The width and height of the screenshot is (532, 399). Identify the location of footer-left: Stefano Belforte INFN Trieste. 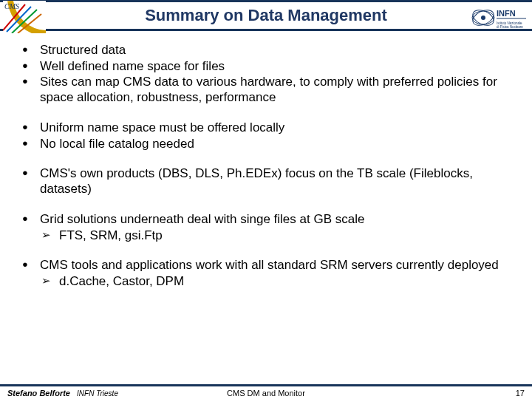
(59, 393).